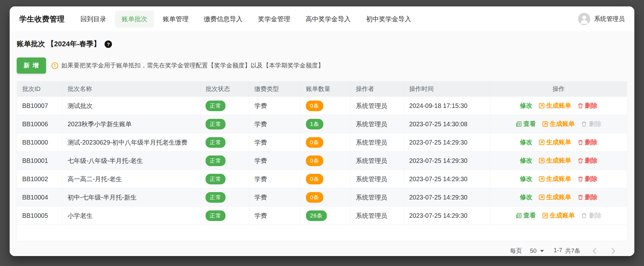 The image size is (644, 266). What do you see at coordinates (542, 251) in the screenshot?
I see `chevron-down-icon` at bounding box center [542, 251].